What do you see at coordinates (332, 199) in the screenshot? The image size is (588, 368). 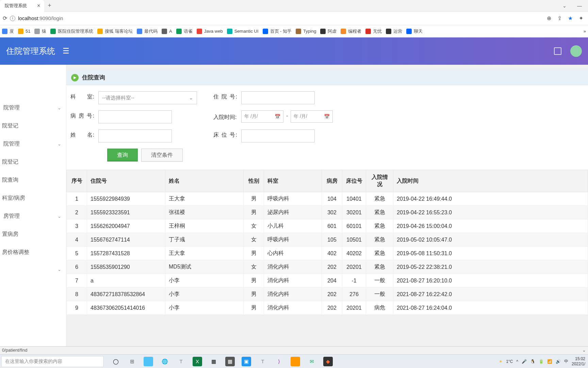 I see `table-cell: 104` at bounding box center [332, 199].